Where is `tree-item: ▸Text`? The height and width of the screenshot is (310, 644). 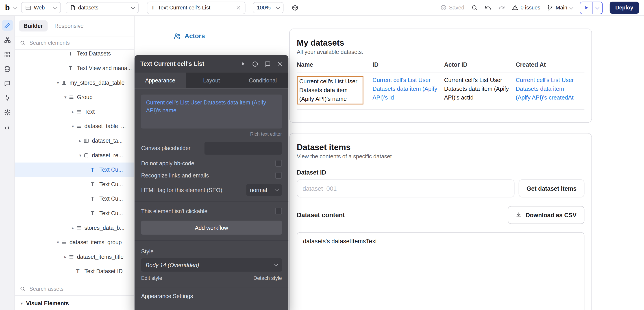 tree-item: ▸Text is located at coordinates (74, 112).